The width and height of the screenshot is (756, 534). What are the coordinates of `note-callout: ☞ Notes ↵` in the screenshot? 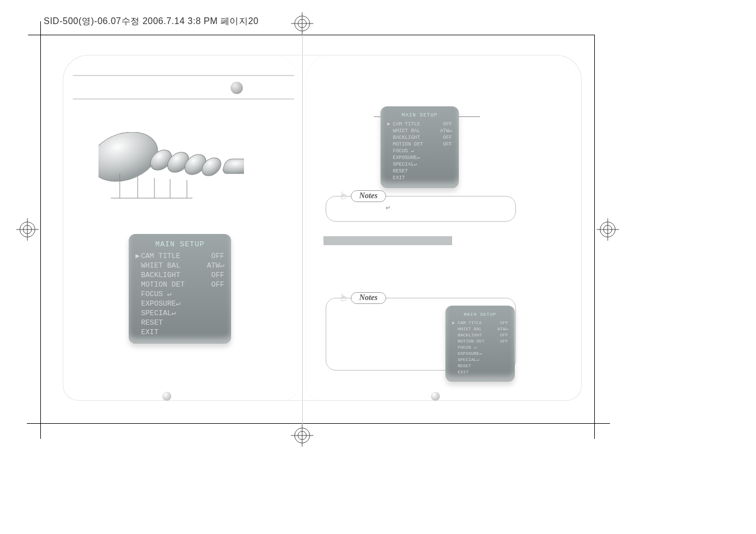 It's located at (421, 209).